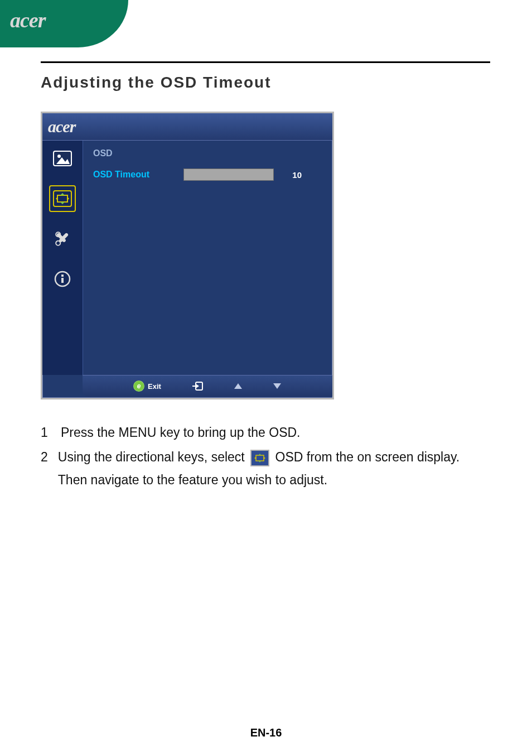 The height and width of the screenshot is (756, 532). I want to click on footer-e-button: e Exit, so click(147, 386).